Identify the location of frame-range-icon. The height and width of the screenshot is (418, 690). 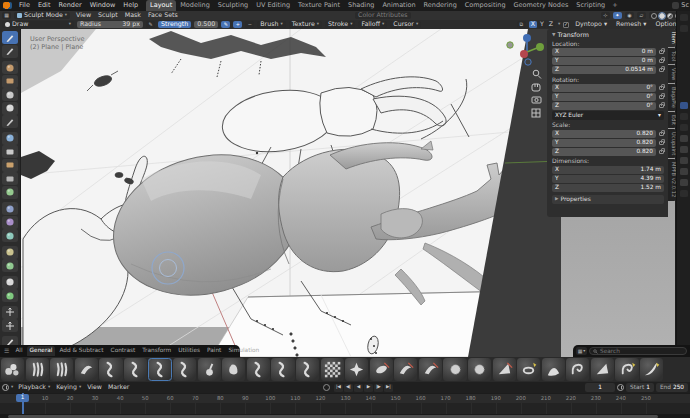
(620, 388).